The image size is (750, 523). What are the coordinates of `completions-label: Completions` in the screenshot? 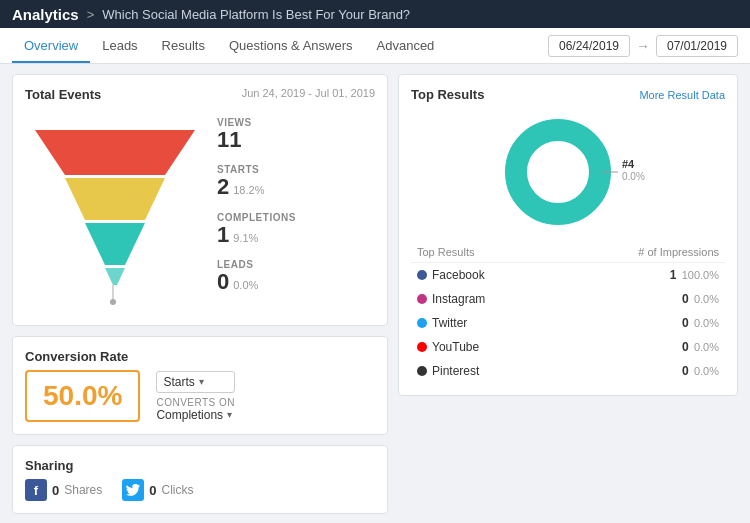 It's located at (190, 415).